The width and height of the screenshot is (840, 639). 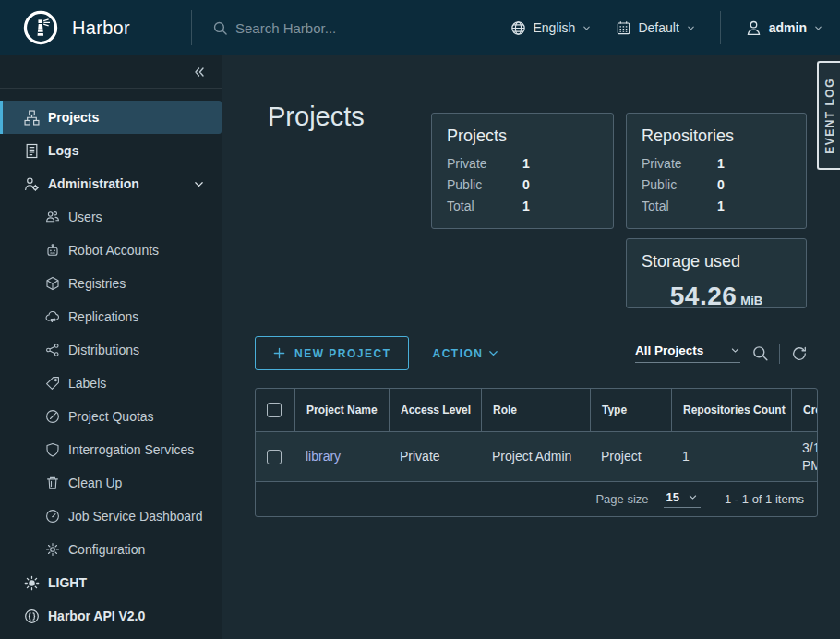 What do you see at coordinates (435, 410) in the screenshot?
I see `column-header: Access Level` at bounding box center [435, 410].